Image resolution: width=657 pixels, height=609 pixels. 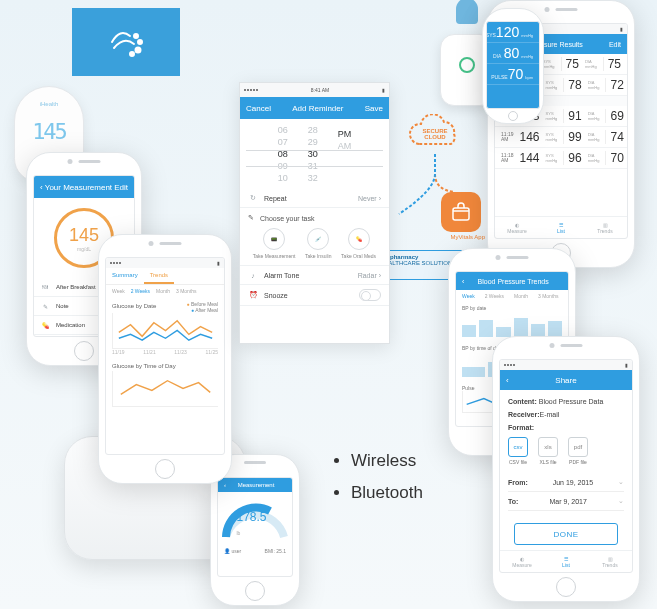 I want to click on glucose-value: 145, so click(x=84, y=236).